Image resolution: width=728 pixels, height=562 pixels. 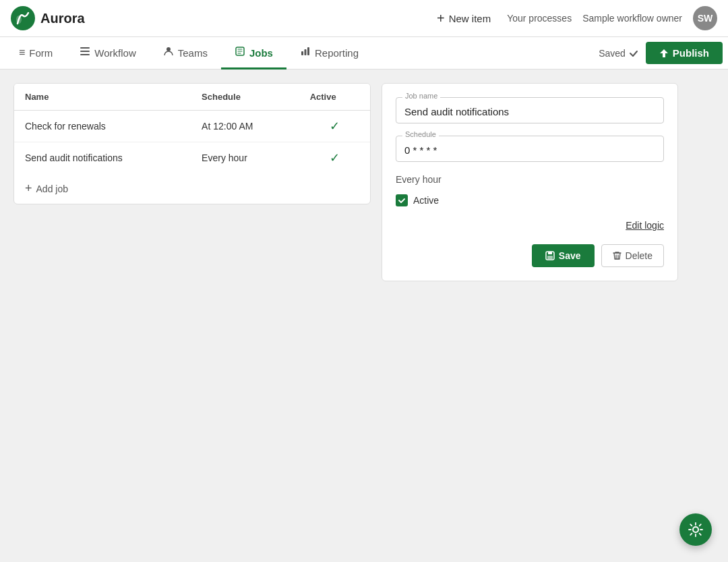 I want to click on reporting-icon, so click(x=305, y=53).